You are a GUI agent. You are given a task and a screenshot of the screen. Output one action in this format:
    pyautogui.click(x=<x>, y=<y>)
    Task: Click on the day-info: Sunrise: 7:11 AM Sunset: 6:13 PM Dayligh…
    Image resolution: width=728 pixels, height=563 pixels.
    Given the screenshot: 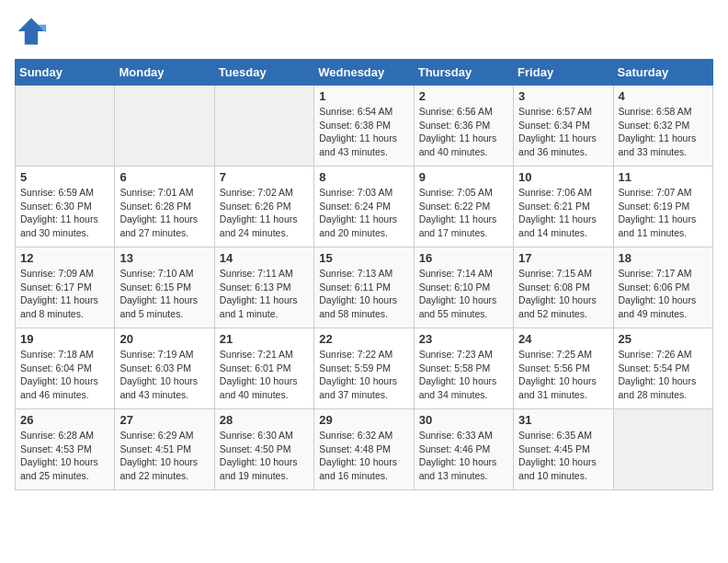 What is the action you would take?
    pyautogui.click(x=265, y=294)
    